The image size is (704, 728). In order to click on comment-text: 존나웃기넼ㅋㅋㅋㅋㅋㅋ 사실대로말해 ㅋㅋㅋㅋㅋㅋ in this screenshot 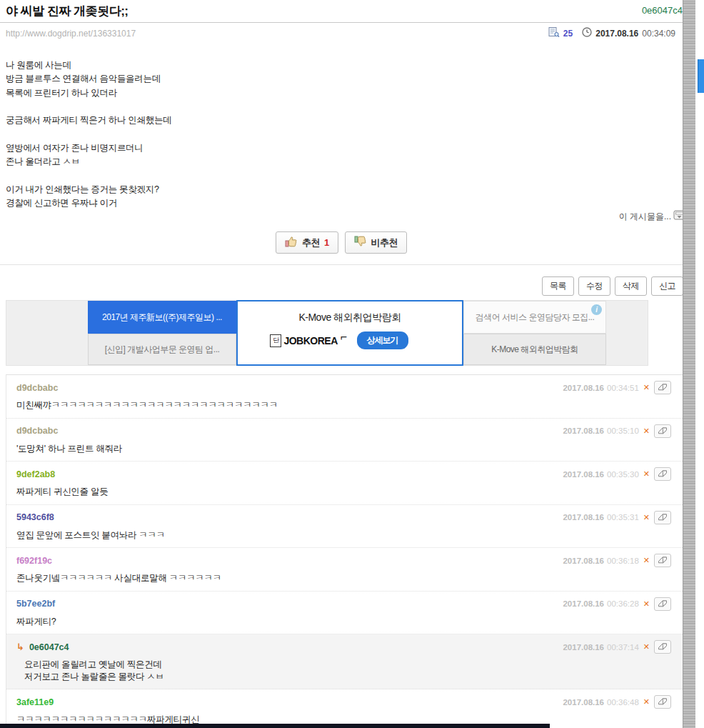, I will do `click(344, 579)`.